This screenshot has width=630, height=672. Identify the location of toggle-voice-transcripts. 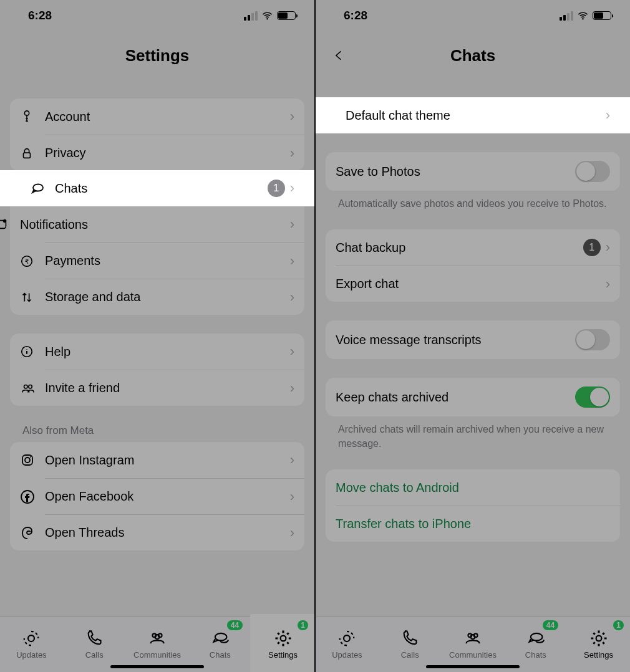
(593, 340).